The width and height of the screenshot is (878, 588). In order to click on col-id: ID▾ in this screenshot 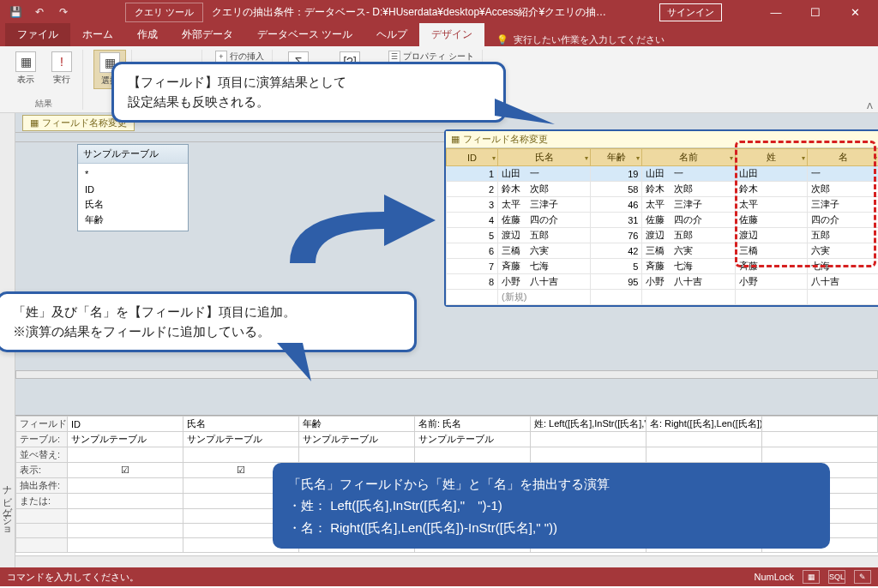, I will do `click(472, 158)`.